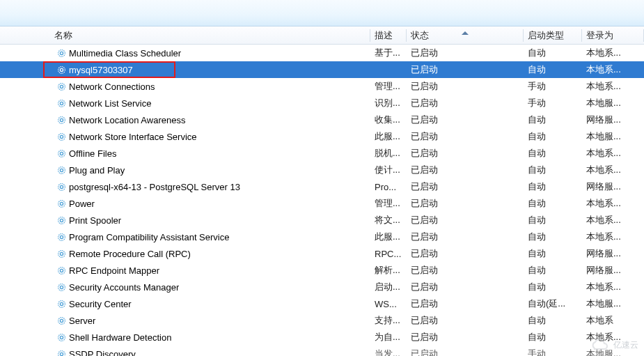 The image size is (644, 356). Describe the element at coordinates (322, 153) in the screenshot. I see `service-row: Offline Files脱机...已启动自动本地系...` at that location.